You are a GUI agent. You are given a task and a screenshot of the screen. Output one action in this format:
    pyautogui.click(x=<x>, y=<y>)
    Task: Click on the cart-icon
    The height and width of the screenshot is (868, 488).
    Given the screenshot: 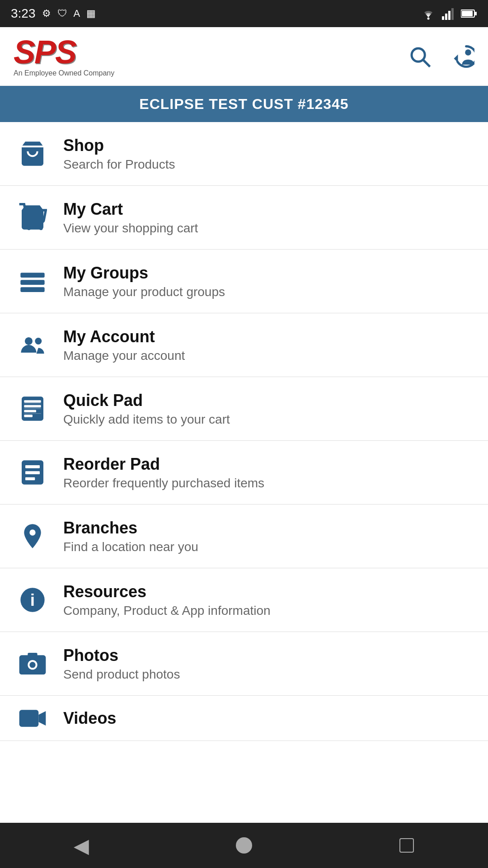 What is the action you would take?
    pyautogui.click(x=33, y=217)
    